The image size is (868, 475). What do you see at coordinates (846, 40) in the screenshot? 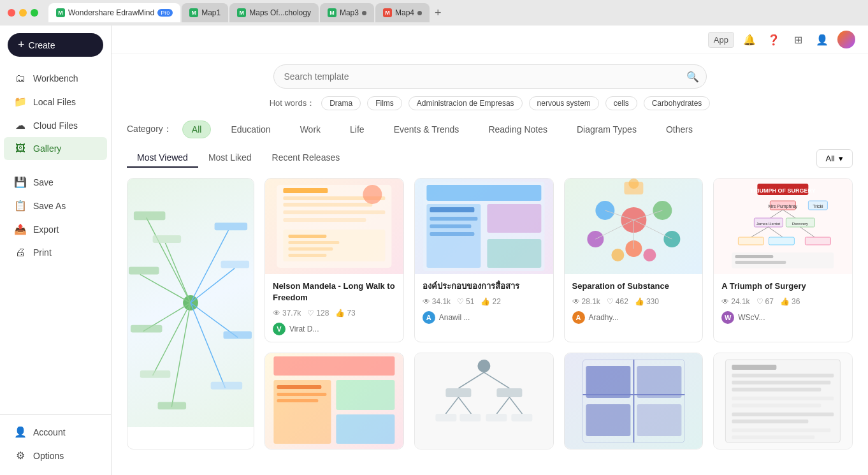
I see `user-avatar` at bounding box center [846, 40].